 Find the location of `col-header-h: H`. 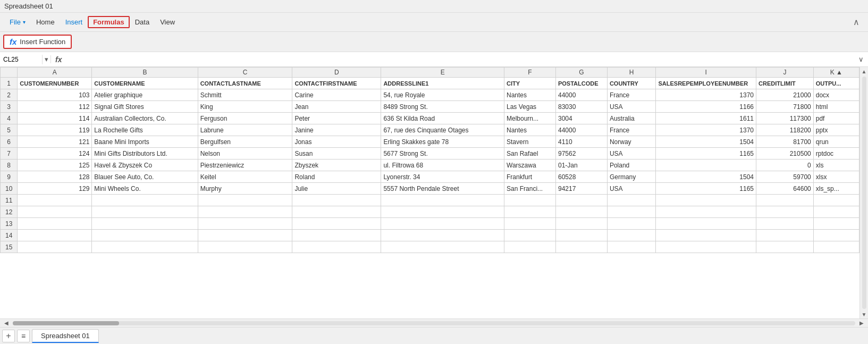

col-header-h: H is located at coordinates (631, 72).